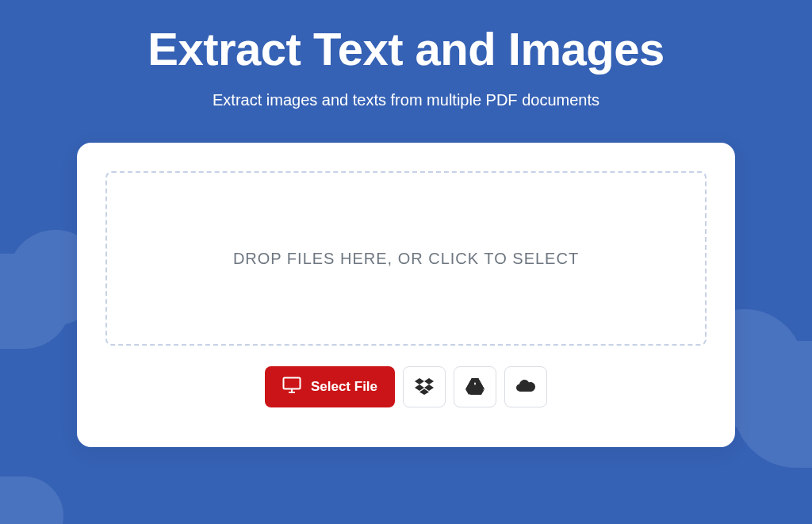 Image resolution: width=812 pixels, height=524 pixels. I want to click on dropbox-icon, so click(424, 387).